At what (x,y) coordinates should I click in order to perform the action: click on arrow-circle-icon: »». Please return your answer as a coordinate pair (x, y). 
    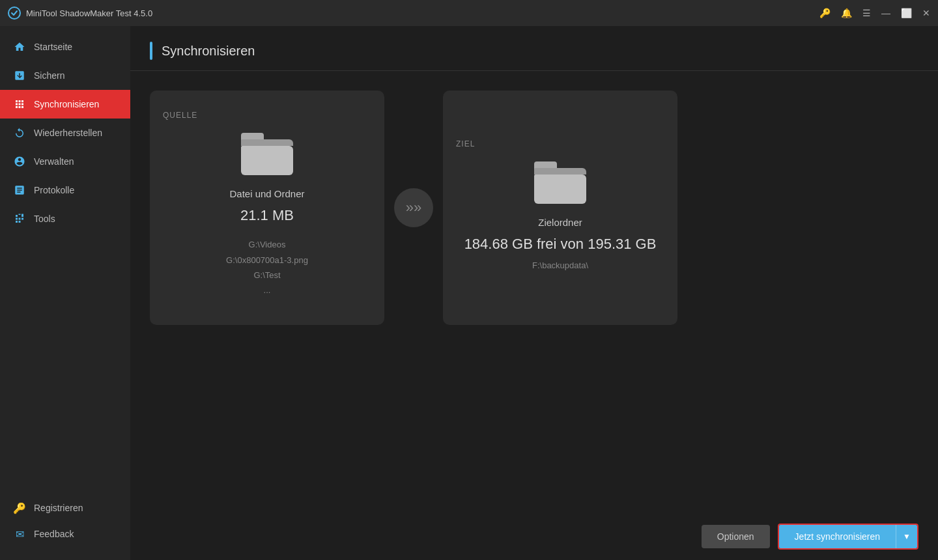
    Looking at the image, I should click on (414, 208).